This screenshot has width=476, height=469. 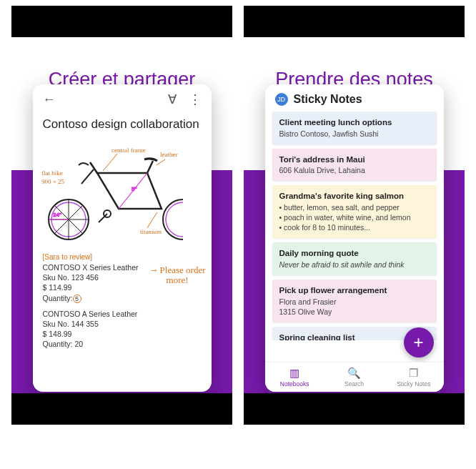 I want to click on sticky-note: Grandma's favorite king salmon• butter, …, so click(x=354, y=212).